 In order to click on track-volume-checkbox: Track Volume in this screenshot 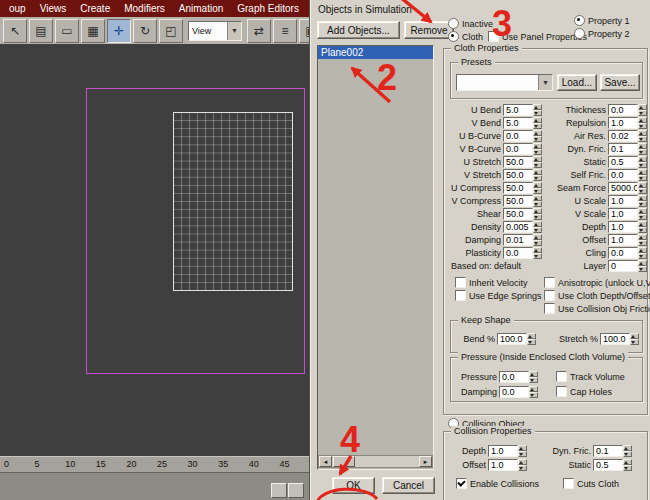, I will do `click(590, 376)`.